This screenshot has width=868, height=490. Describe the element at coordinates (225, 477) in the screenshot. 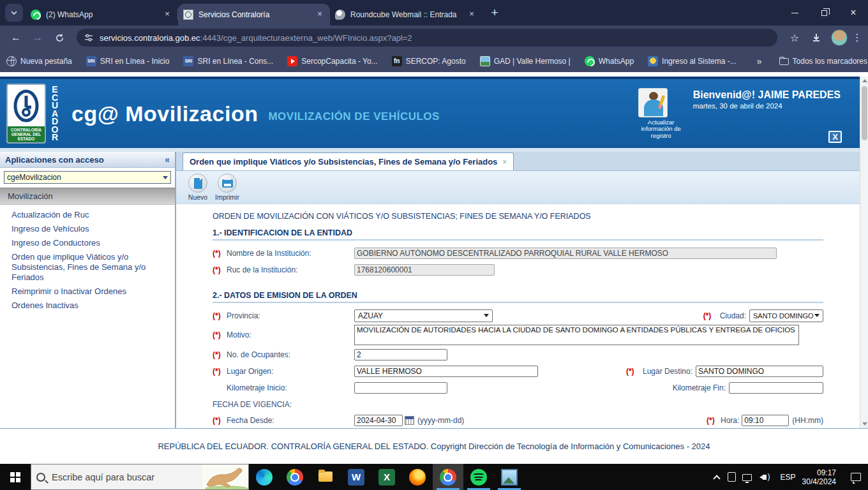

I see `cheetah-image` at that location.